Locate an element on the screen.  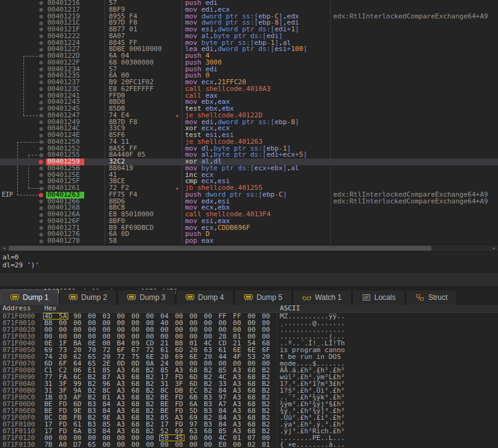
jump-direction-icon: ▲ is located at coordinates (177, 188).